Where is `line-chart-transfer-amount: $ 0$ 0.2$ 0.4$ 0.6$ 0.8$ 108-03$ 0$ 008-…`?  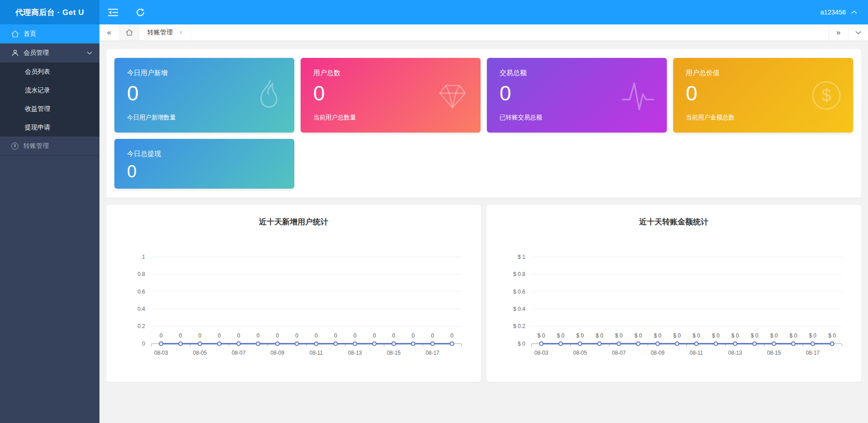 line-chart-transfer-amount: $ 0$ 0.2$ 0.4$ 0.6$ 0.8$ 108-03$ 0$ 008-… is located at coordinates (674, 301).